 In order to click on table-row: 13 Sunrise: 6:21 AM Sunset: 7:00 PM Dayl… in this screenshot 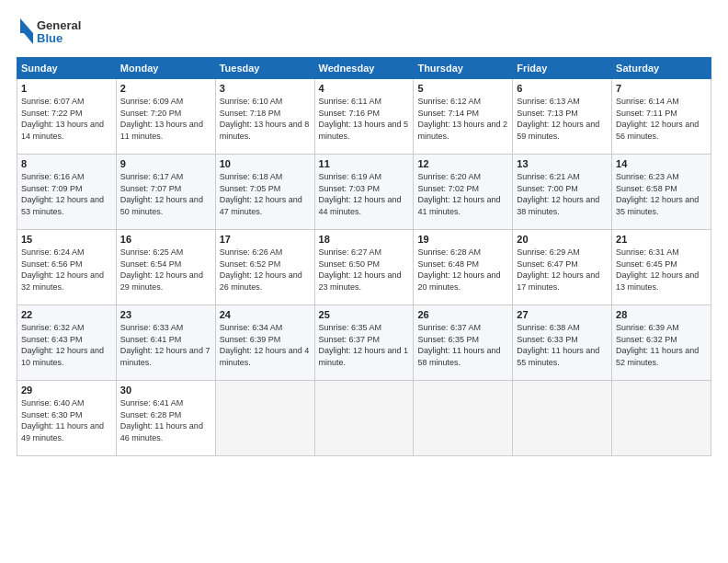, I will do `click(563, 192)`.